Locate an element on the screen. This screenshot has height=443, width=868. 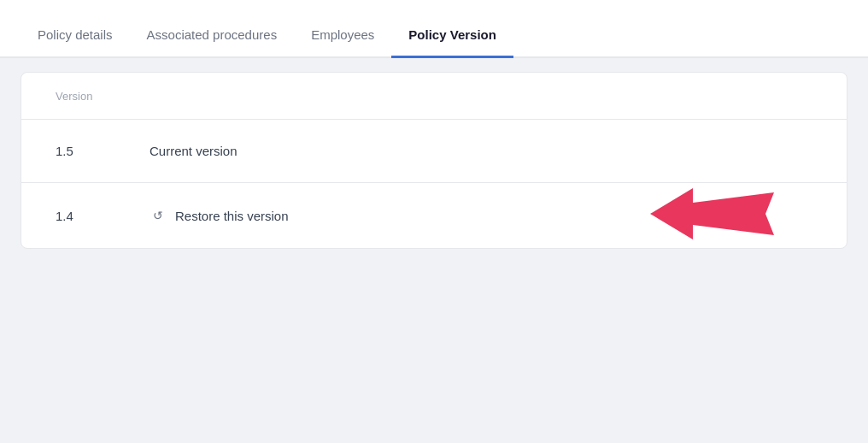
restore-label: Restore this version is located at coordinates (232, 216).